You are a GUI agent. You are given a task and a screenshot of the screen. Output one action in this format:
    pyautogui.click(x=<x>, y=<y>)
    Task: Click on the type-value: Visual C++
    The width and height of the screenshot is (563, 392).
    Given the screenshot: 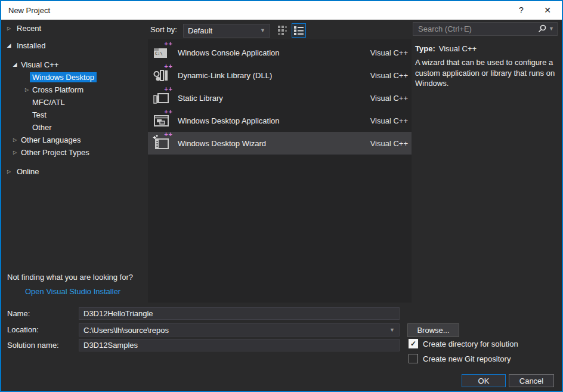 What is the action you would take?
    pyautogui.click(x=458, y=49)
    